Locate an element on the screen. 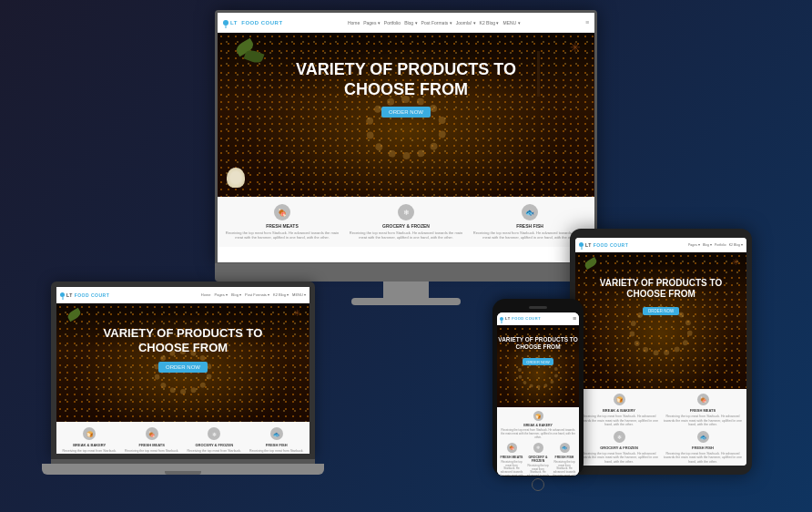 This screenshot has width=812, height=512. tablet-nav: Pages ▾ Blog ▾ Portfolio K2 Blog ▾ is located at coordinates (716, 245).